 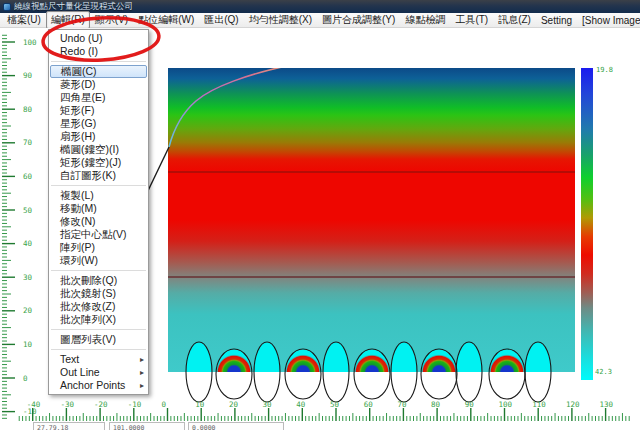 What do you see at coordinates (101, 404) in the screenshot?
I see `svg-text: -20` at bounding box center [101, 404].